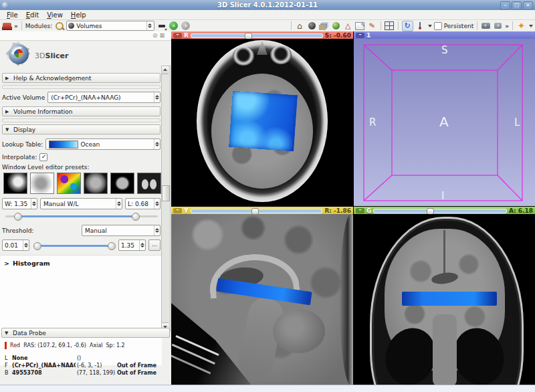 Image resolution: width=535 pixels, height=392 pixels. I want to click on scroll-up-icon, so click(165, 70).